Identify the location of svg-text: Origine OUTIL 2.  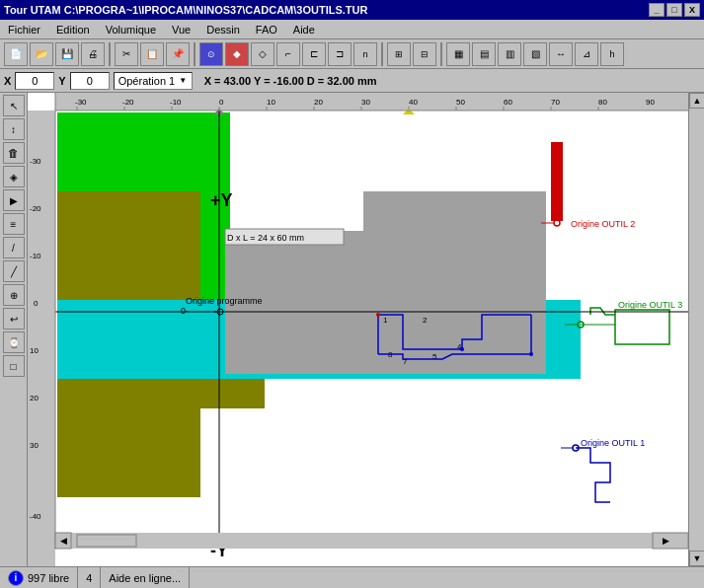
(602, 224).